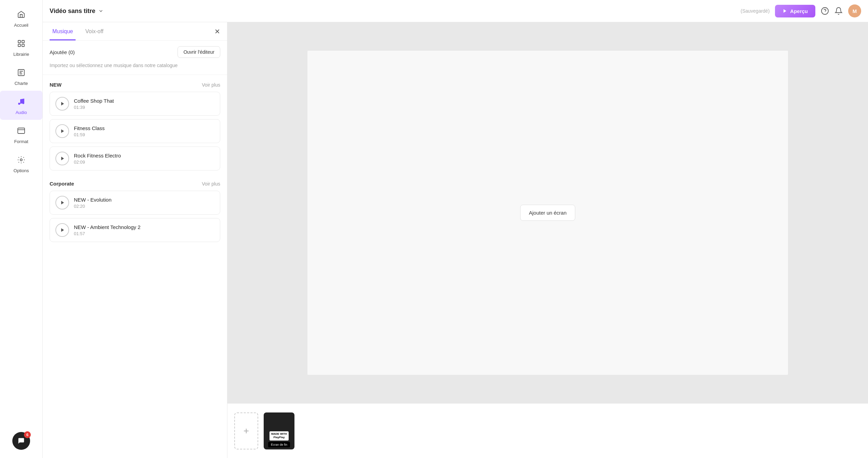  Describe the element at coordinates (21, 18) in the screenshot. I see `sidebar-item-home: Accueil` at that location.